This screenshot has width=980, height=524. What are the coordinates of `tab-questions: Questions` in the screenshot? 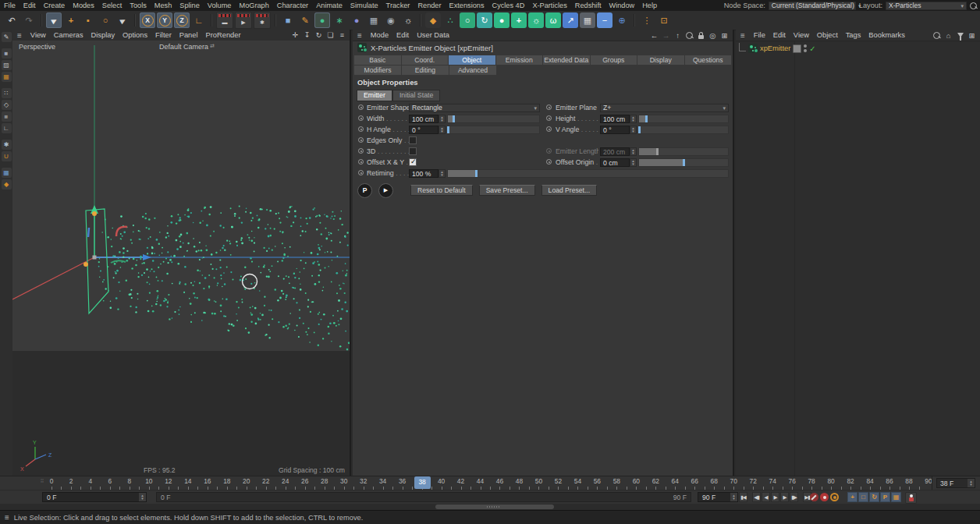 It's located at (708, 60).